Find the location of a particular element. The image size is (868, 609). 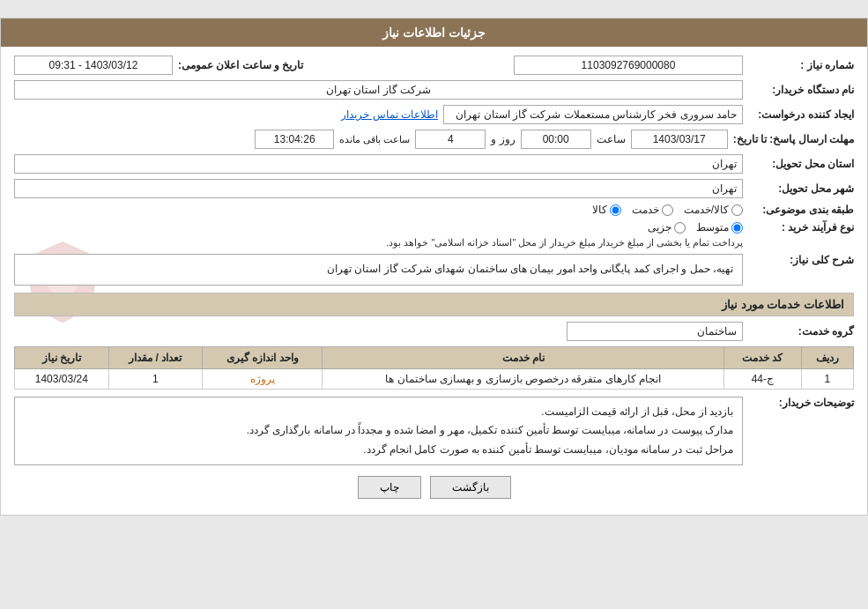

service-group-row: گروه خدمت: ساختمان is located at coordinates (434, 331).